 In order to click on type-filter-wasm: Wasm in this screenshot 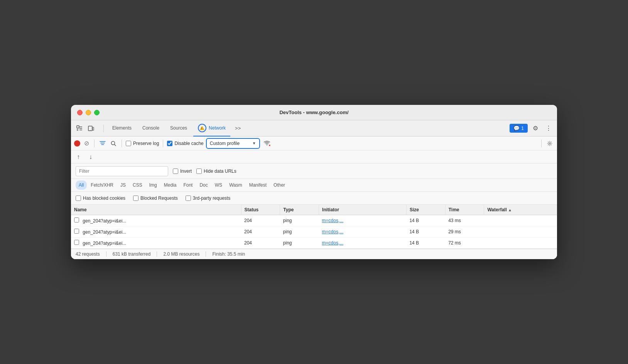, I will do `click(236, 185)`.